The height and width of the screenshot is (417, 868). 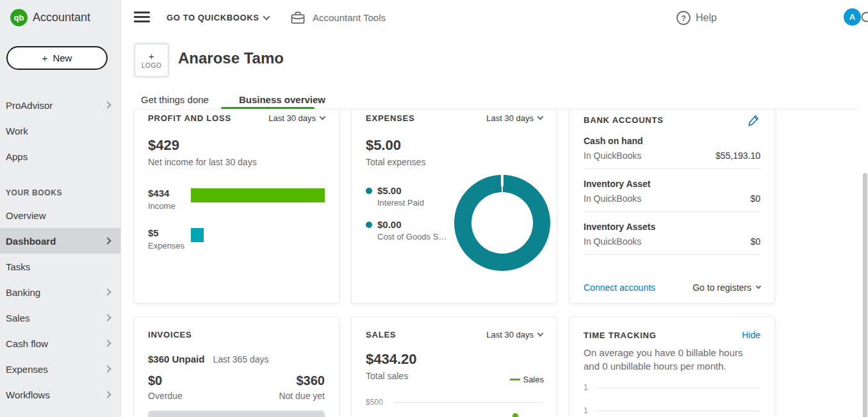 What do you see at coordinates (57, 58) in the screenshot?
I see `new-button: +New` at bounding box center [57, 58].